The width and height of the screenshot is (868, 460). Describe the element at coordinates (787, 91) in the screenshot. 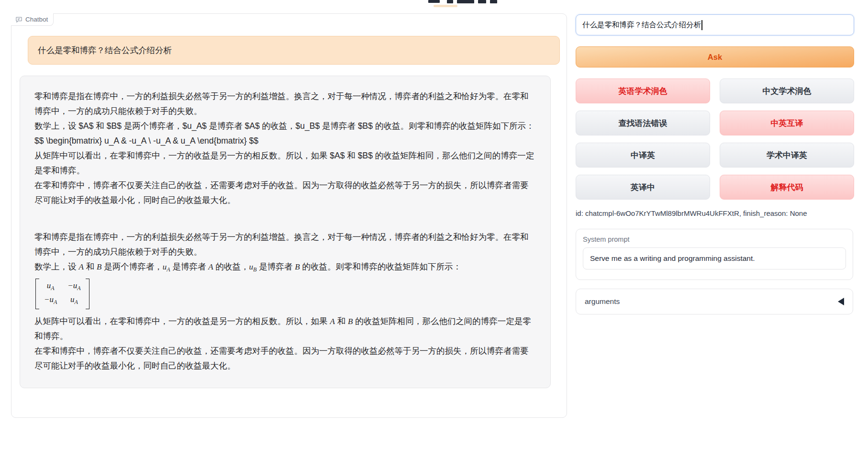

I see `quick-button-chinese-polish: 中文学术润色` at that location.